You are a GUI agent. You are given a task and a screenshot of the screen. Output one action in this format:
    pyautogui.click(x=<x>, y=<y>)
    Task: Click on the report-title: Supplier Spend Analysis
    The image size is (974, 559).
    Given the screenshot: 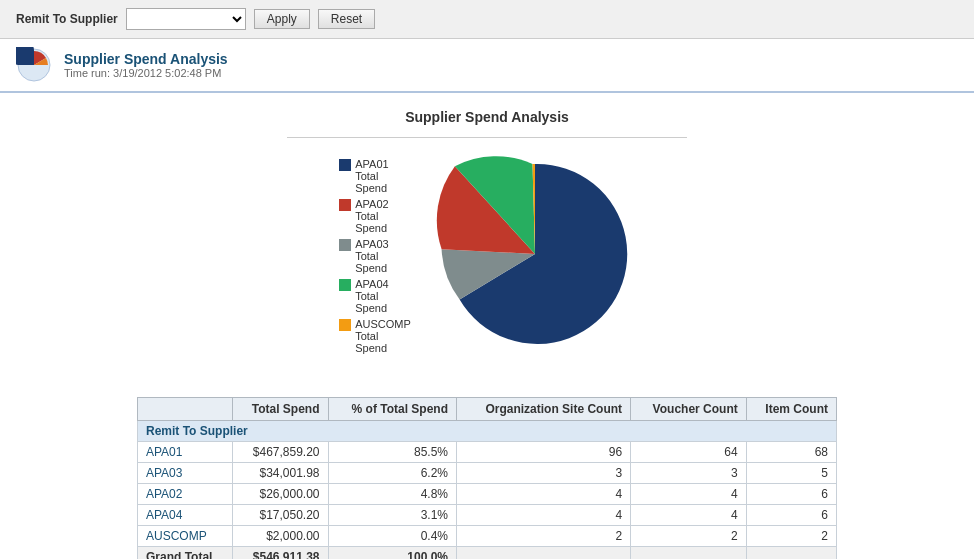 What is the action you would take?
    pyautogui.click(x=146, y=59)
    